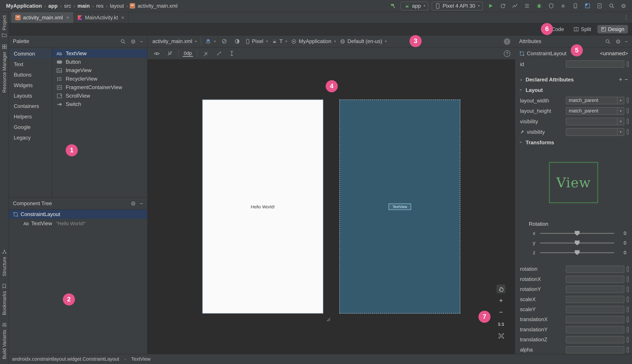 The width and height of the screenshot is (632, 364). What do you see at coordinates (620, 80) in the screenshot?
I see `add-attribute-icon: +` at bounding box center [620, 80].